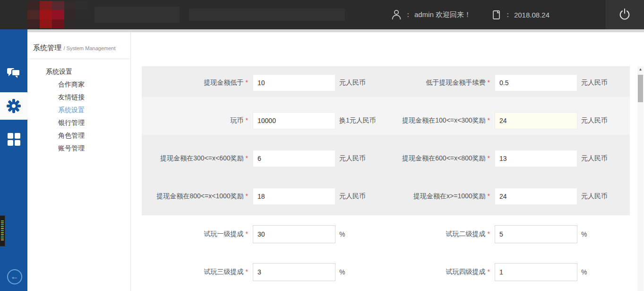  I want to click on logout-button, so click(625, 15).